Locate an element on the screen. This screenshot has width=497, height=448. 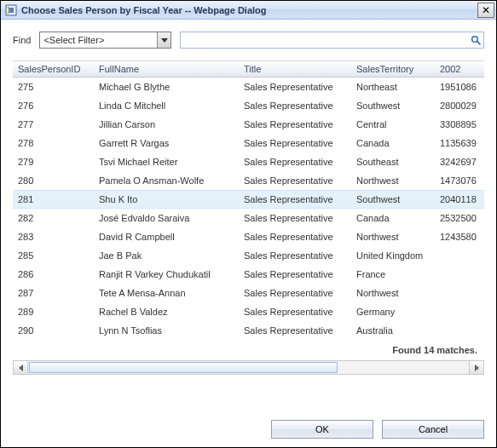
col-header-2002: 2002 is located at coordinates (459, 69).